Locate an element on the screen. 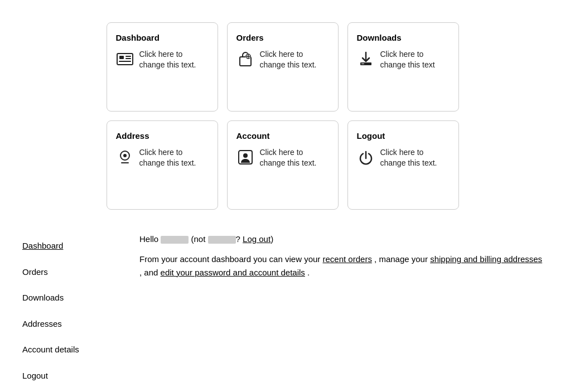 Image resolution: width=565 pixels, height=392 pixels. account-details-link: edit your password and account details is located at coordinates (233, 272).